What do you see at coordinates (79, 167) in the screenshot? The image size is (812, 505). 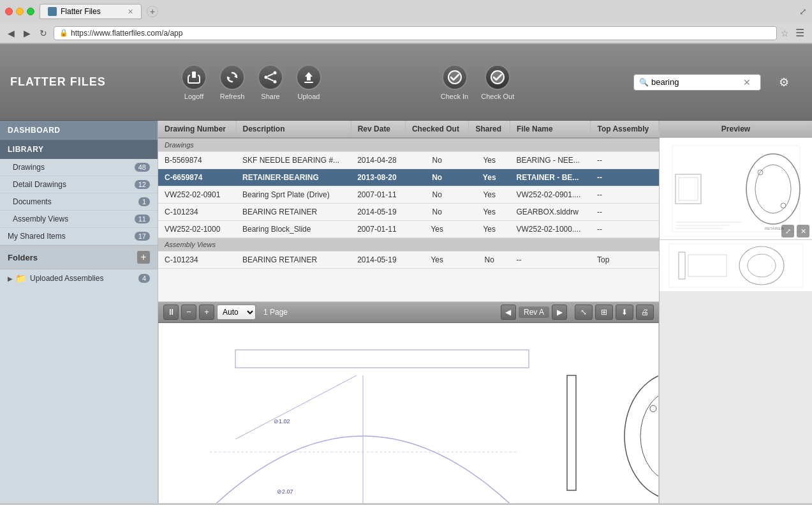 I see `sidebar-item-drawings: Drawings 48` at bounding box center [79, 167].